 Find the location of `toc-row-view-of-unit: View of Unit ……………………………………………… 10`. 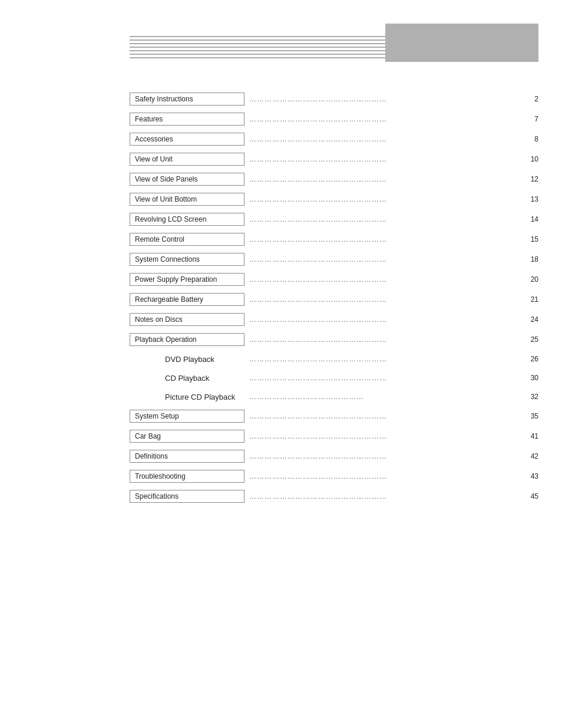

toc-row-view-of-unit: View of Unit ……………………………………………… 10 is located at coordinates (334, 159).